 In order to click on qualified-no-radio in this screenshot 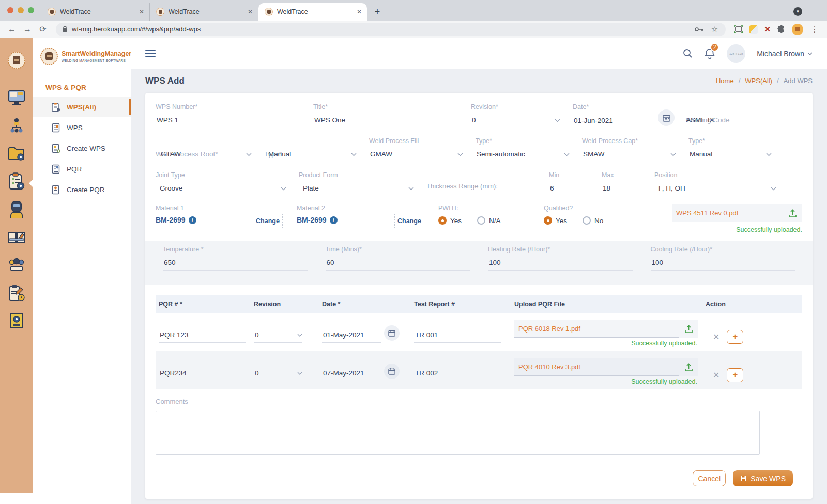, I will do `click(587, 220)`.